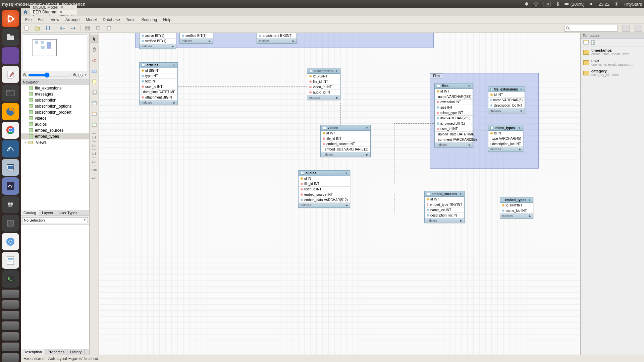  Describe the element at coordinates (506, 138) in the screenshot. I see `entity-table: mime_types▼id INTtype VARCHAR(45)descrip…` at that location.